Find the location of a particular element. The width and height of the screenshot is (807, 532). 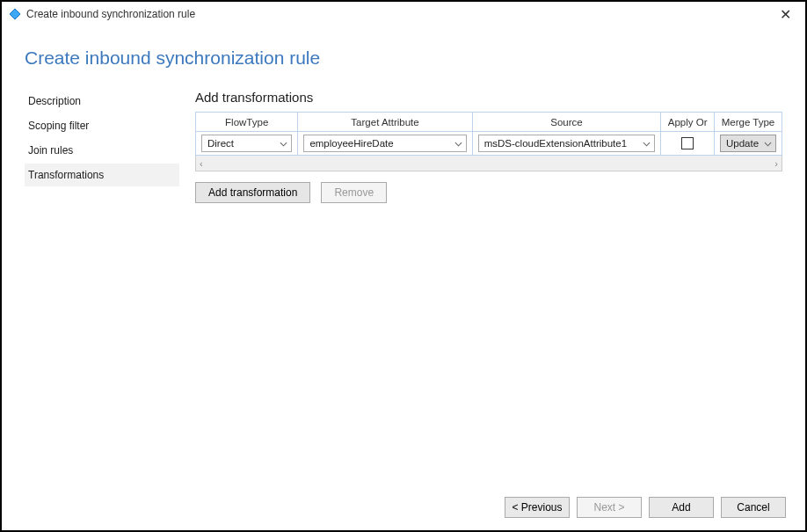

next-button: Next > is located at coordinates (609, 507).